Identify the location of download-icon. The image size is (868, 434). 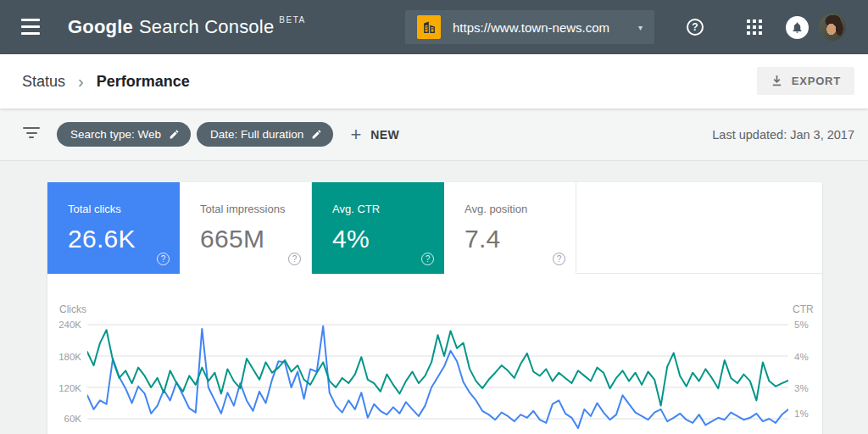
(776, 81).